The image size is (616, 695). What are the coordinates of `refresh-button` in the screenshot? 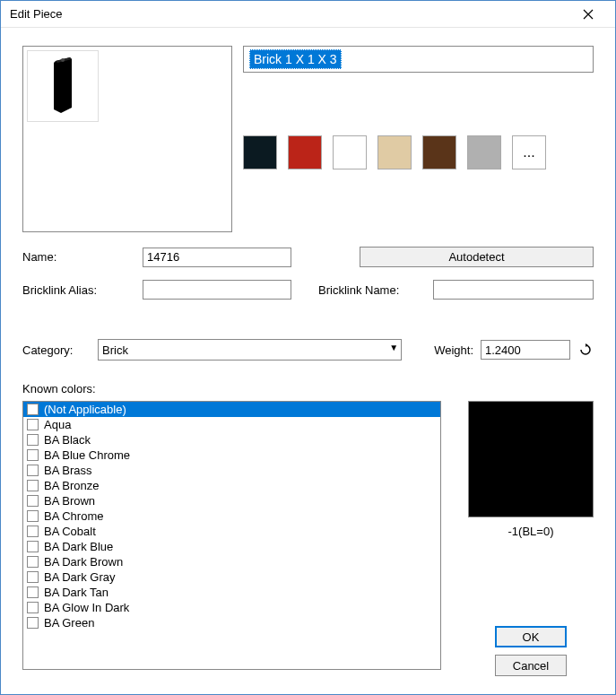 It's located at (586, 350).